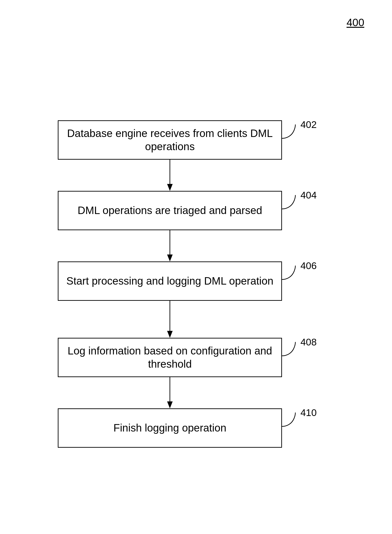  I want to click on step-text: Start processing and logging DML operati…, so click(170, 281).